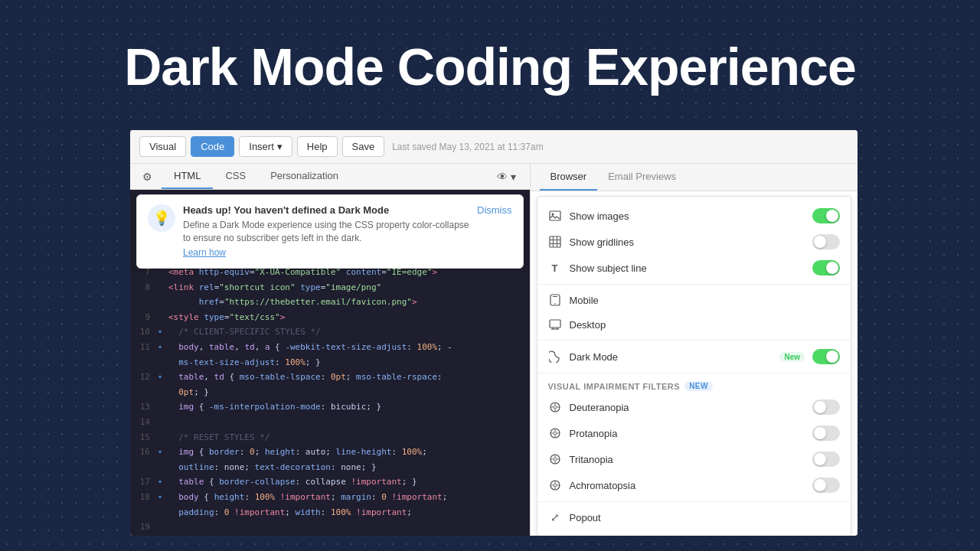 The width and height of the screenshot is (980, 551). Describe the element at coordinates (694, 485) in the screenshot. I see `achromatopsia-item: Achromatopsia` at that location.